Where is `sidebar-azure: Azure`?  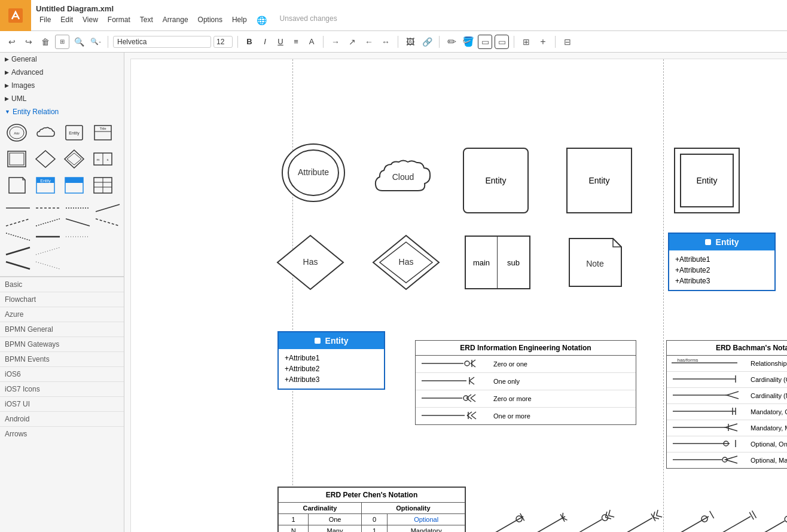 sidebar-azure: Azure is located at coordinates (62, 314).